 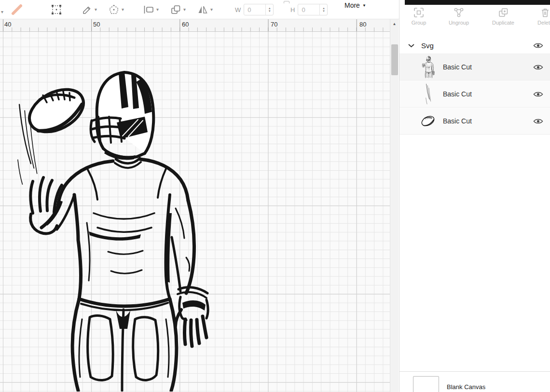 I want to click on mirror-tool: ▾, so click(x=205, y=10).